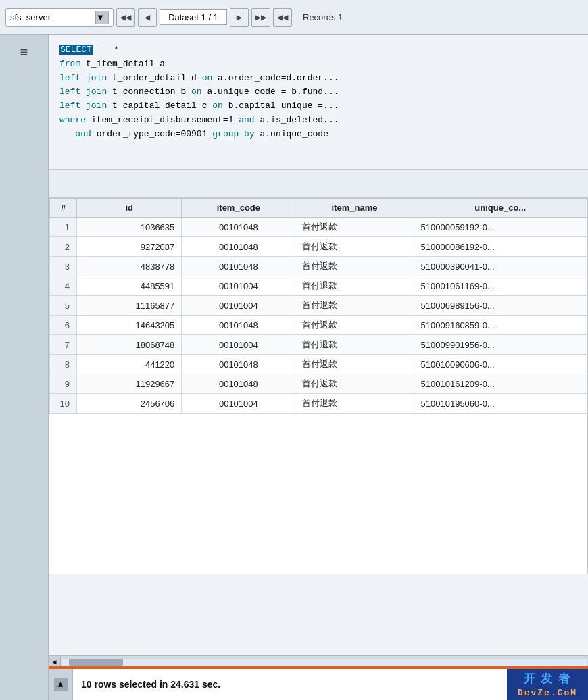 The height and width of the screenshot is (700, 588). Describe the element at coordinates (52, 18) in the screenshot. I see `server-name: sfs_server` at that location.